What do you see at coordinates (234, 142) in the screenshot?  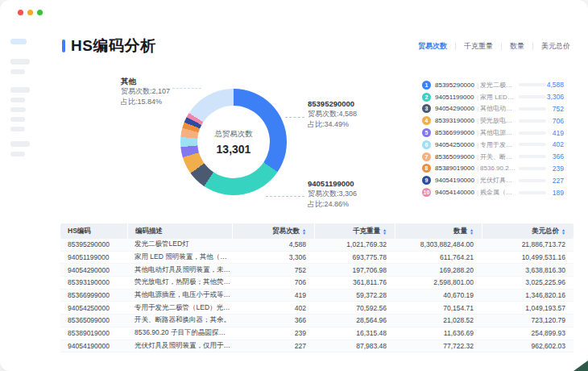 I see `donut-chart` at bounding box center [234, 142].